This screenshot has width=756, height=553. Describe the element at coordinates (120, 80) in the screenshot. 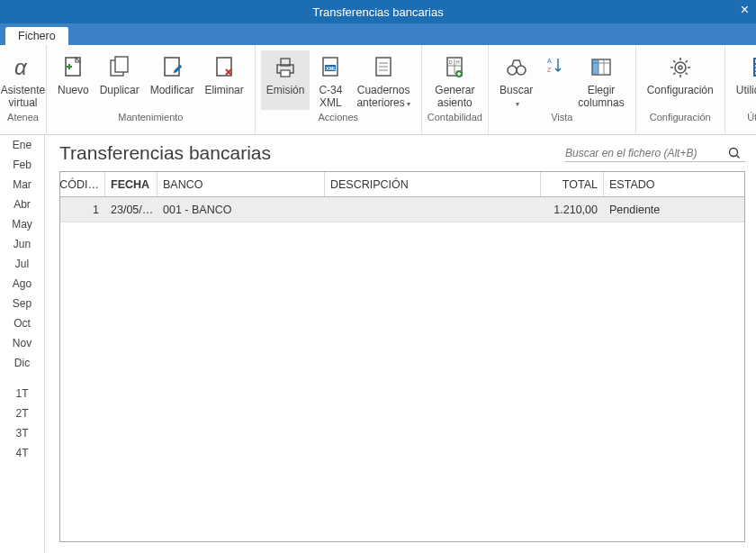

I see `duplicar-button: Duplicar` at that location.